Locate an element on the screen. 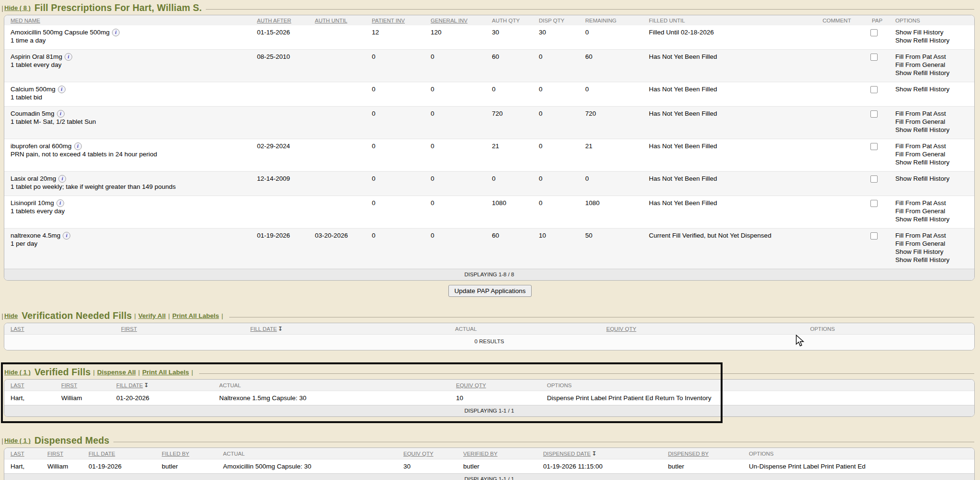 The image size is (980, 480). column-header-auth-until: AUTH UNTIL is located at coordinates (340, 21).